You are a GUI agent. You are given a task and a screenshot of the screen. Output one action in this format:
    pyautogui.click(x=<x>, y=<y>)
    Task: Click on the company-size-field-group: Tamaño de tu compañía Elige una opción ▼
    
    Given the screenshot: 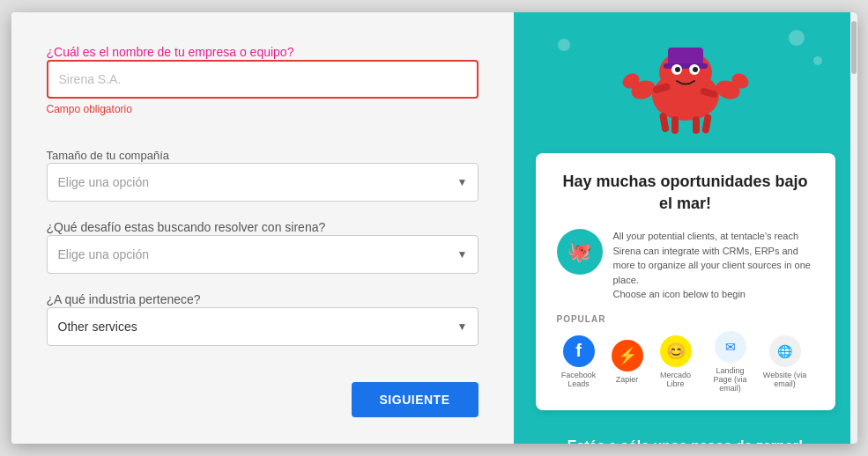 What is the action you would take?
    pyautogui.click(x=263, y=174)
    